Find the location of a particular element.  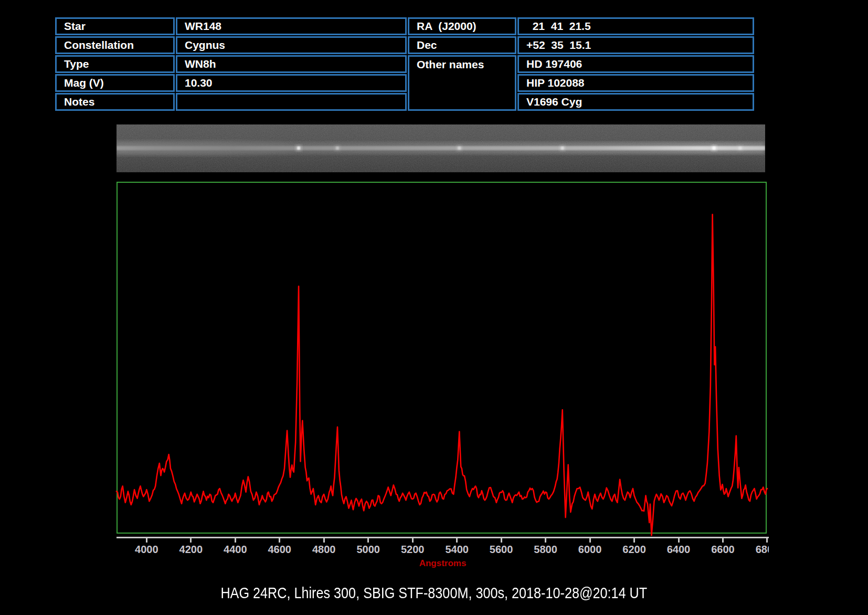

other-name-3: V1696 Cyg is located at coordinates (636, 102).